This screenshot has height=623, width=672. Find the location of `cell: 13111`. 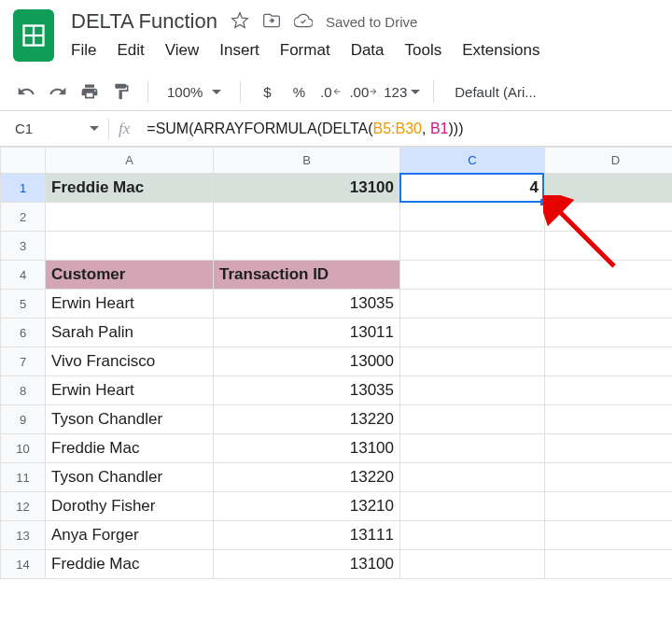

cell: 13111 is located at coordinates (307, 536).